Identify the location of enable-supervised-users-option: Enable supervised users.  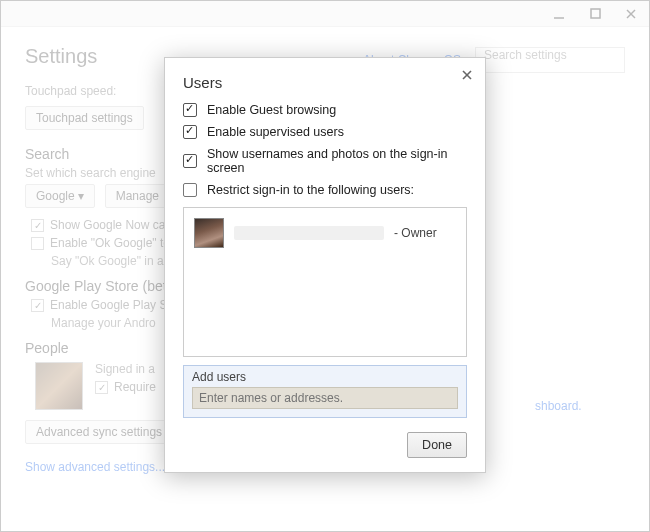
(325, 132).